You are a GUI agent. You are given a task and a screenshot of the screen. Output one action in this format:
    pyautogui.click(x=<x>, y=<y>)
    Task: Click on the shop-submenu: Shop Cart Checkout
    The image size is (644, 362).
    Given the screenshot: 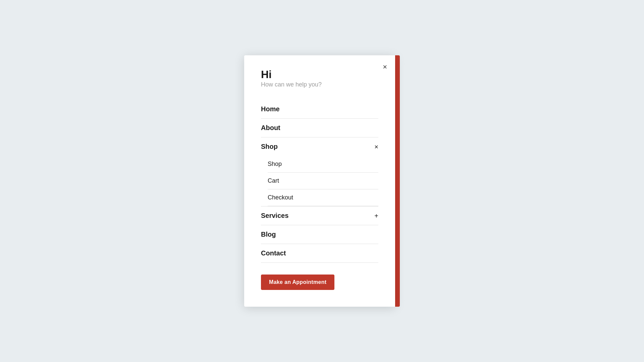 What is the action you would take?
    pyautogui.click(x=320, y=181)
    